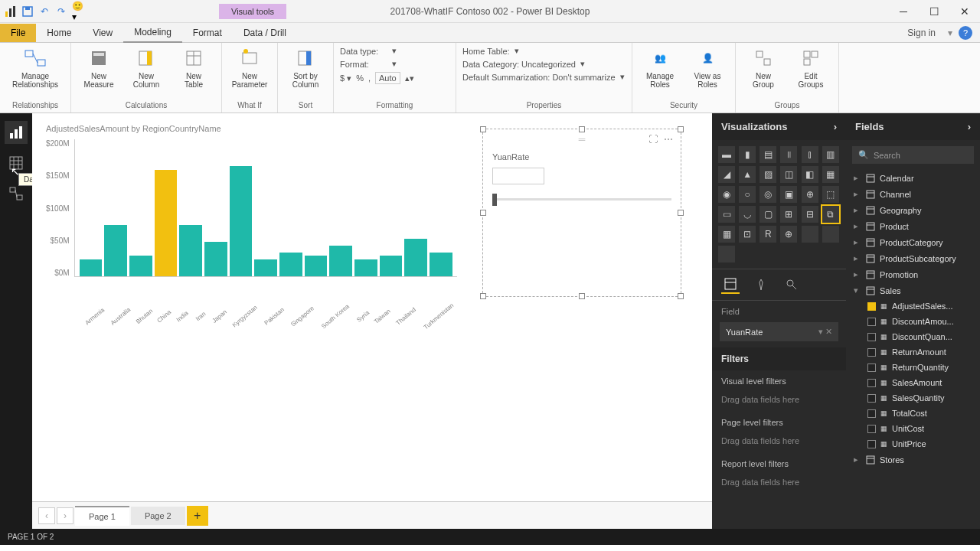 This screenshot has width=980, height=551. Describe the element at coordinates (913, 429) in the screenshot. I see `field-unitcost: ▦UnitCost` at that location.